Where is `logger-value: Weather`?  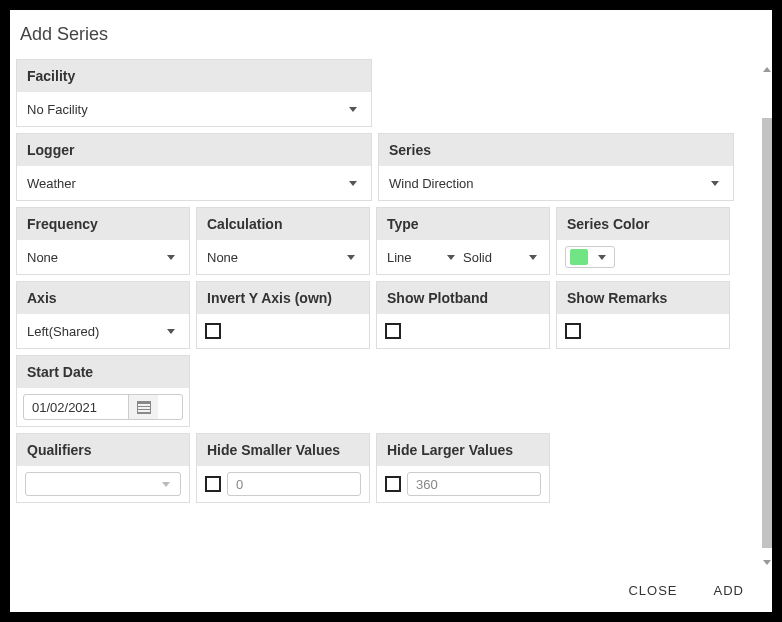
logger-value: Weather is located at coordinates (185, 184).